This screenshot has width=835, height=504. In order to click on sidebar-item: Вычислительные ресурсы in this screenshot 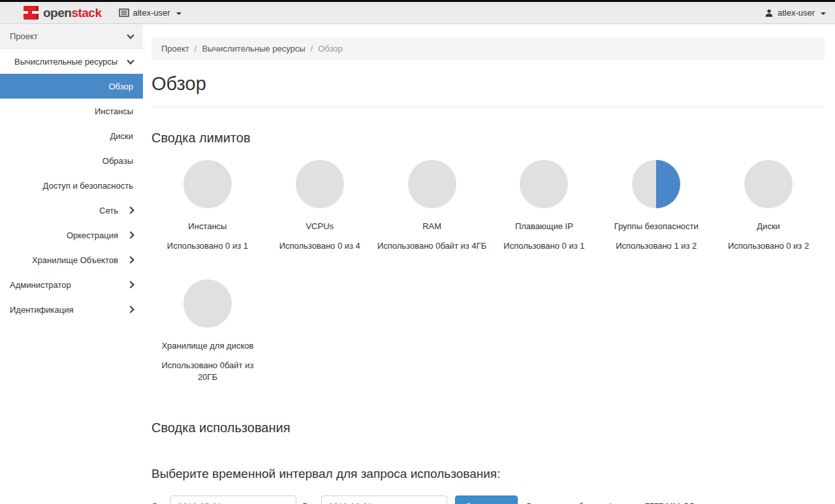, I will do `click(72, 61)`.